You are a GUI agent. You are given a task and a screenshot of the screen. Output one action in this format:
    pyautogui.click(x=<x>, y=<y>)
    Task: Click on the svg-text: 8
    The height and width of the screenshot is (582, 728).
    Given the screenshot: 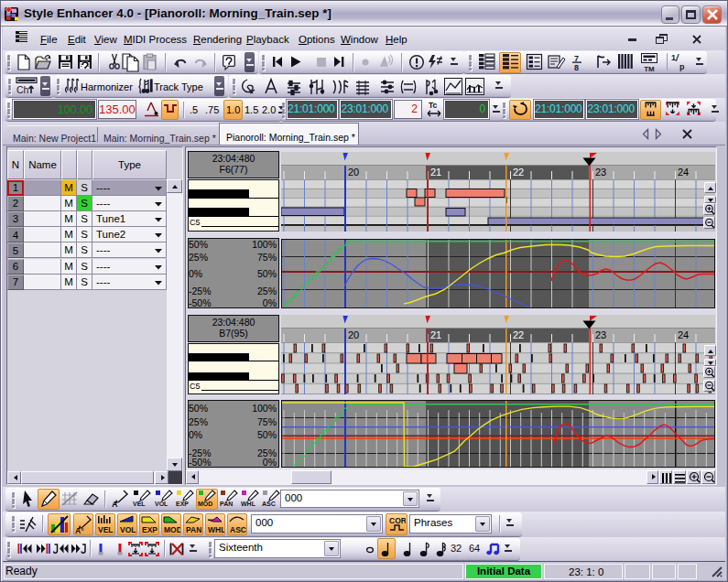 What is the action you would take?
    pyautogui.click(x=577, y=68)
    